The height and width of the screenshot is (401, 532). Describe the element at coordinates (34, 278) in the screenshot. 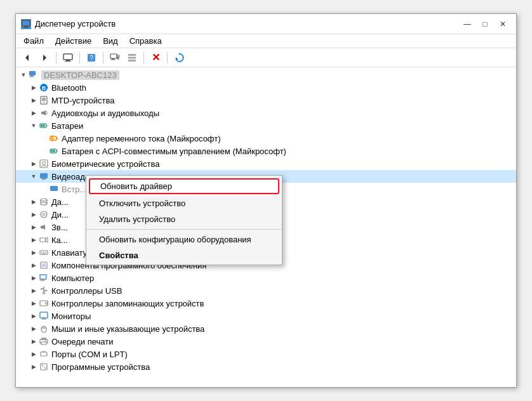

I see `expand-icon-computer: ▶` at that location.